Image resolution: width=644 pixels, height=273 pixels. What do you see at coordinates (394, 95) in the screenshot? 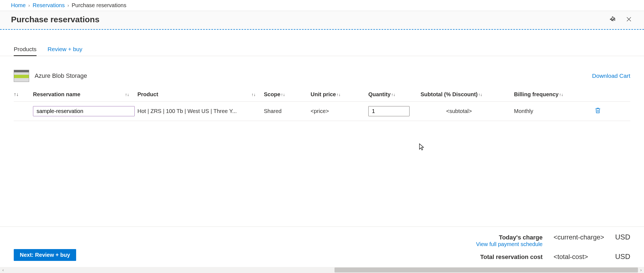
I see `col-quantity: Quantity ↑↓` at bounding box center [394, 95].